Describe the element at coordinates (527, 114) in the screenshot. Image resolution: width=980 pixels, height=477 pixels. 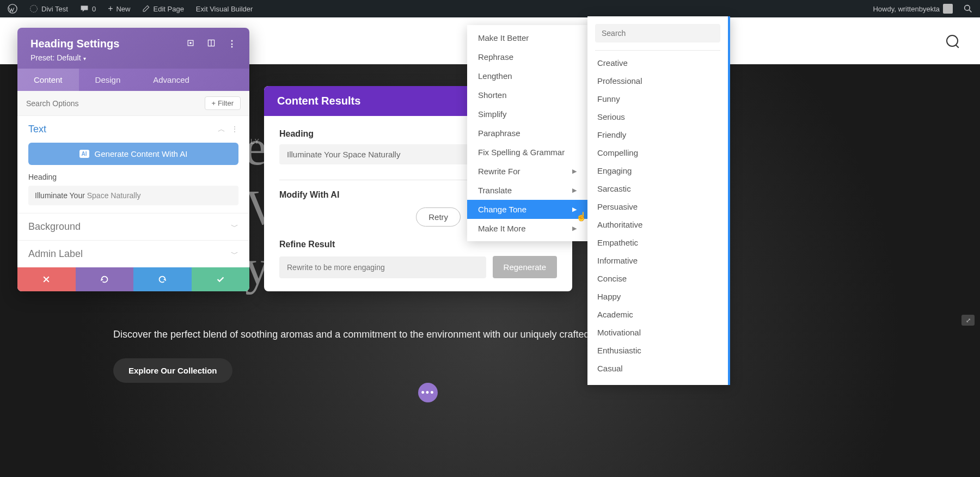
I see `dd1-simplify: Simplify` at that location.